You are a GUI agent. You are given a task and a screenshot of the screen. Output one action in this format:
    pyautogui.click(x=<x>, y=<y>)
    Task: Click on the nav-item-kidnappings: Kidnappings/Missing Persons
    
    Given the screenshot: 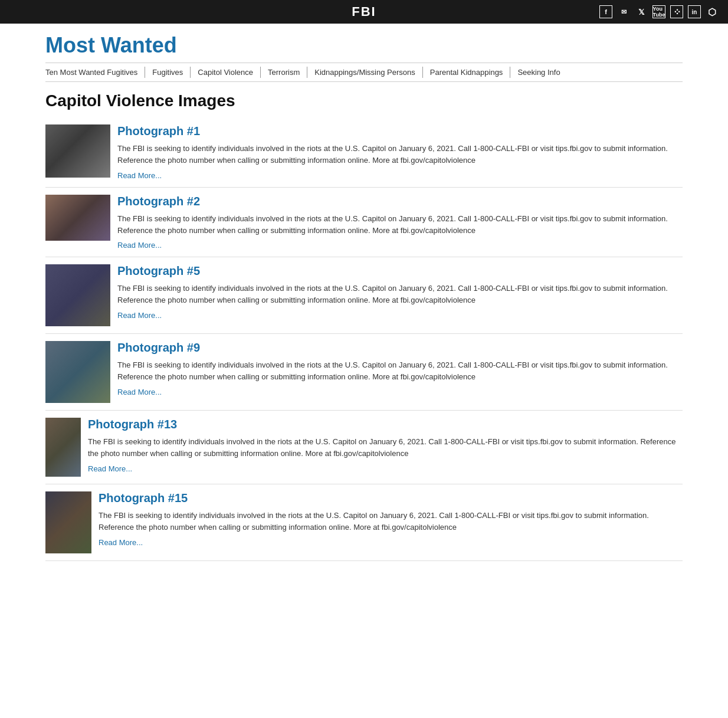 What is the action you would take?
    pyautogui.click(x=365, y=72)
    